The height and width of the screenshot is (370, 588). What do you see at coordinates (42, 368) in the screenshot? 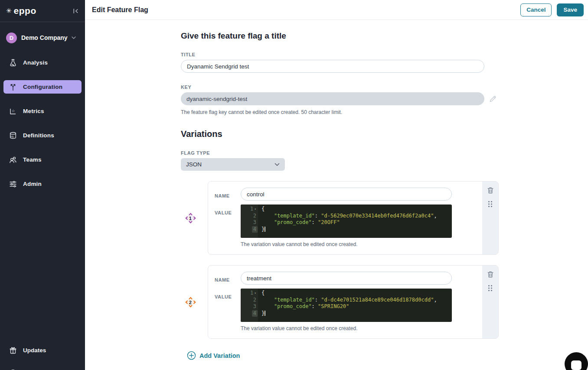
I see `sidebar-item-partial: ? D` at bounding box center [42, 368].